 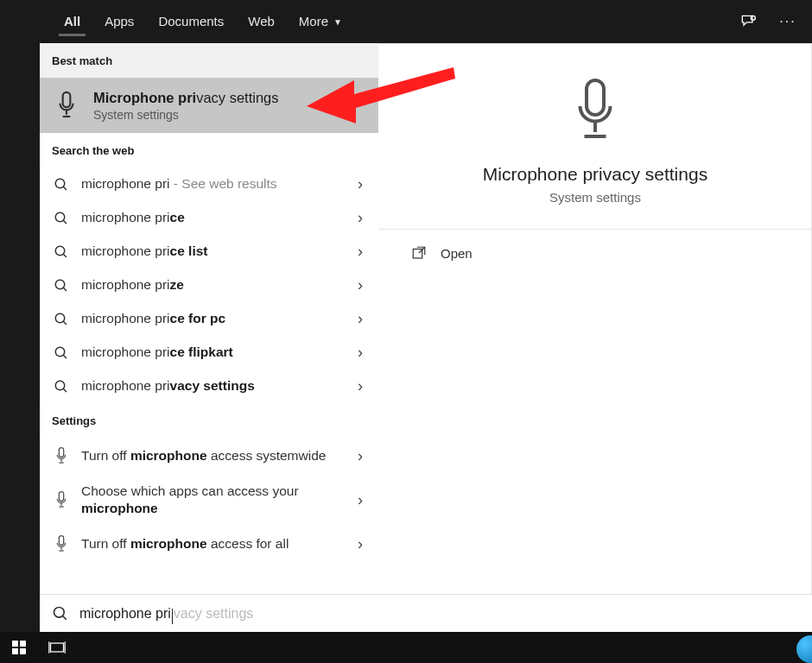 I want to click on task-view-button, so click(x=57, y=647).